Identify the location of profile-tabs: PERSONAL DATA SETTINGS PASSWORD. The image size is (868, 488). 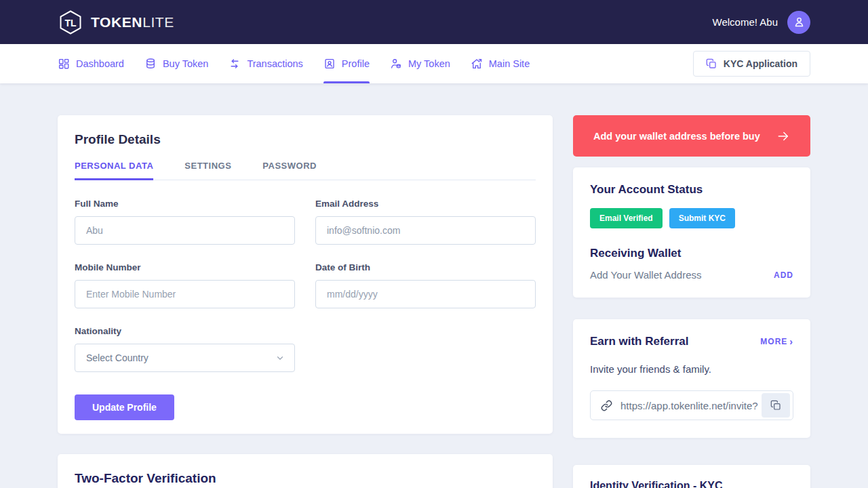
(305, 171).